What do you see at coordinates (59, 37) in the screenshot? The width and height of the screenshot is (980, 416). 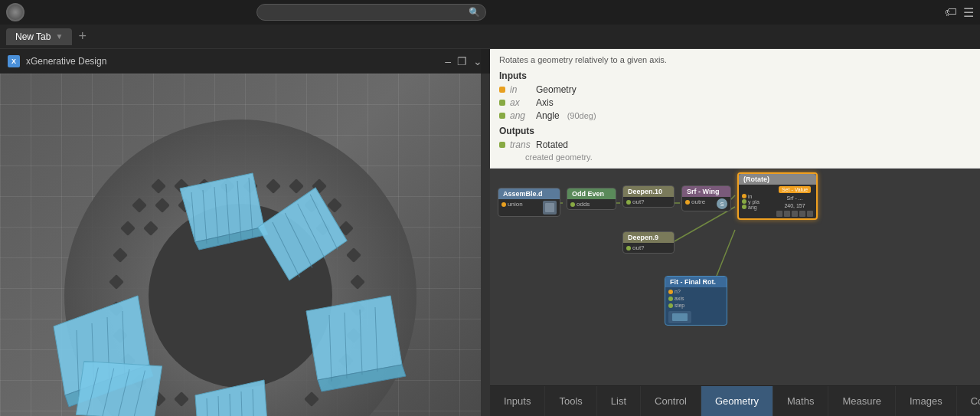 I see `tab-dropdown-icon: ▼` at bounding box center [59, 37].